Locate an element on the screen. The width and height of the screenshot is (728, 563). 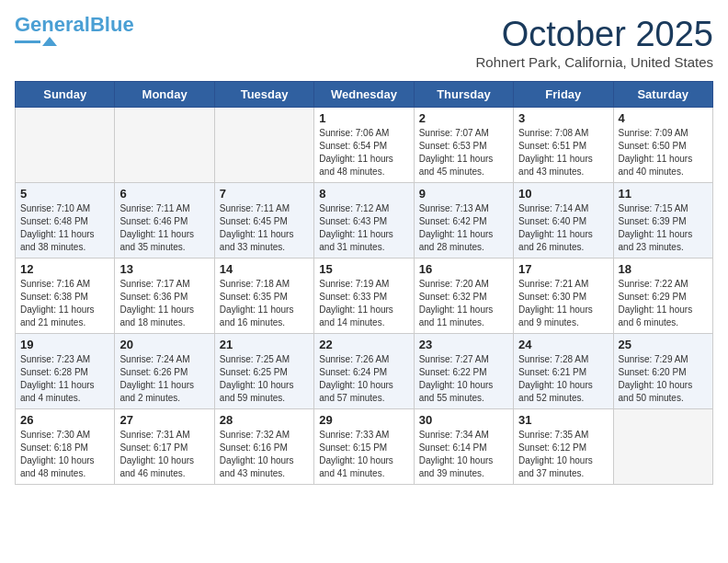
day-number: 9 is located at coordinates (463, 193).